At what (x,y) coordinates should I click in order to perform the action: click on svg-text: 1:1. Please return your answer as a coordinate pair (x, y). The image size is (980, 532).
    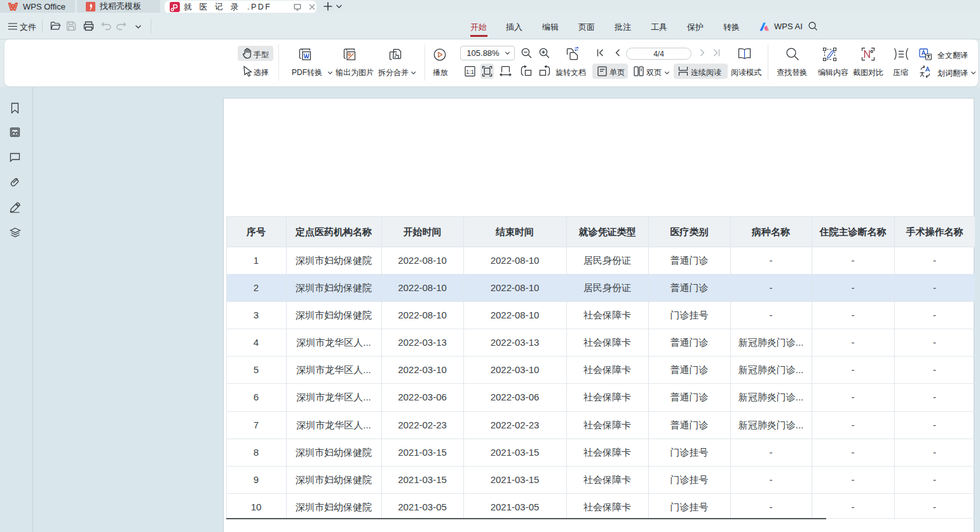
    Looking at the image, I should click on (470, 72).